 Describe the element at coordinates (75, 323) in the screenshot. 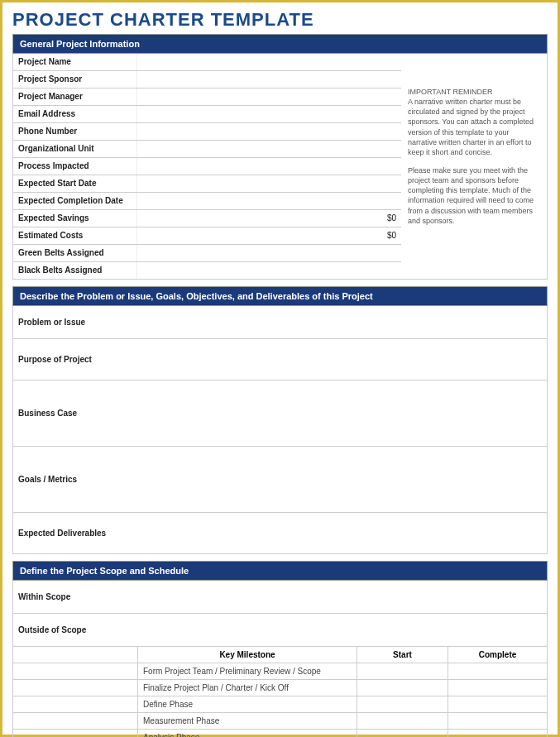

I see `describe-label: Problem or Issue` at that location.